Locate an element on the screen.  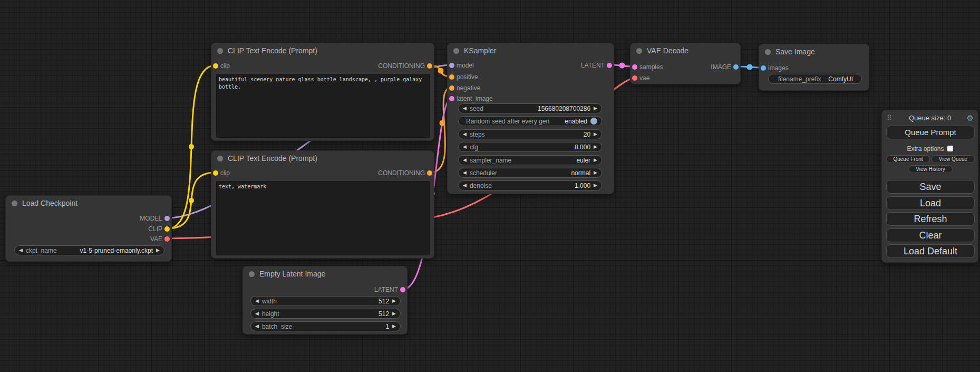
slot-label: MODEL is located at coordinates (151, 218).